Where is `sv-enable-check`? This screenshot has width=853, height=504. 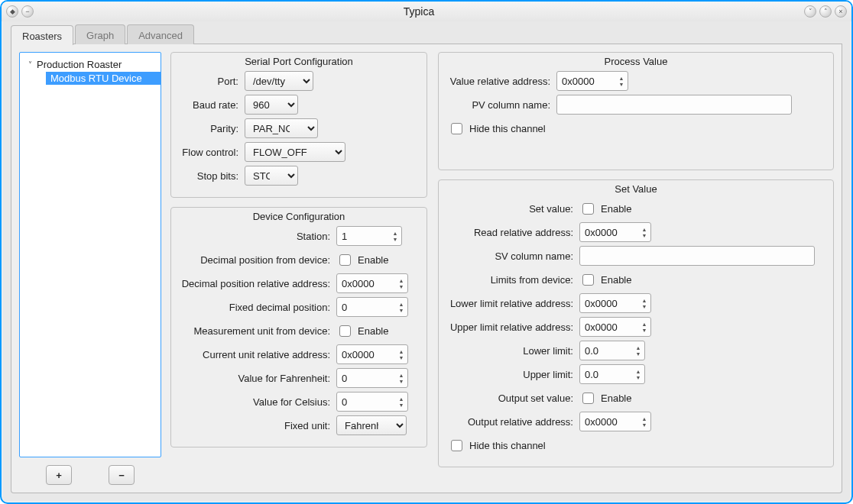 sv-enable-check is located at coordinates (589, 209).